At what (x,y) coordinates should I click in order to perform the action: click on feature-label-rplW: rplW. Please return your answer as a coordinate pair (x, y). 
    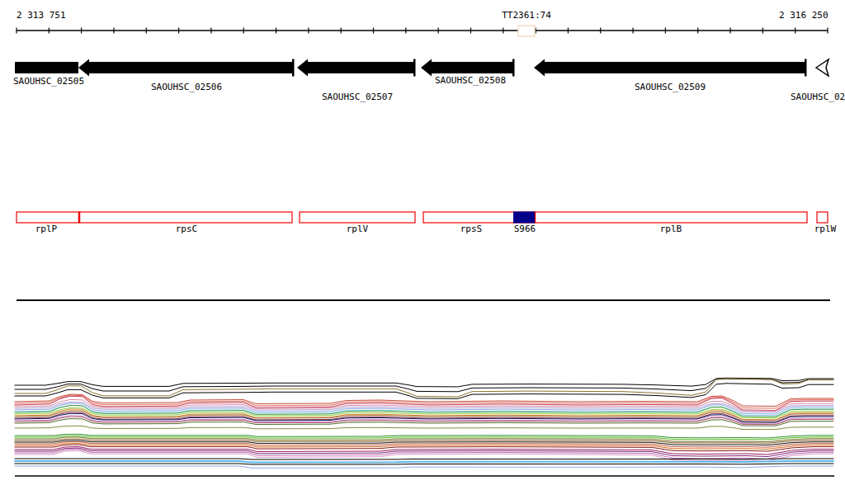
    Looking at the image, I should click on (825, 229).